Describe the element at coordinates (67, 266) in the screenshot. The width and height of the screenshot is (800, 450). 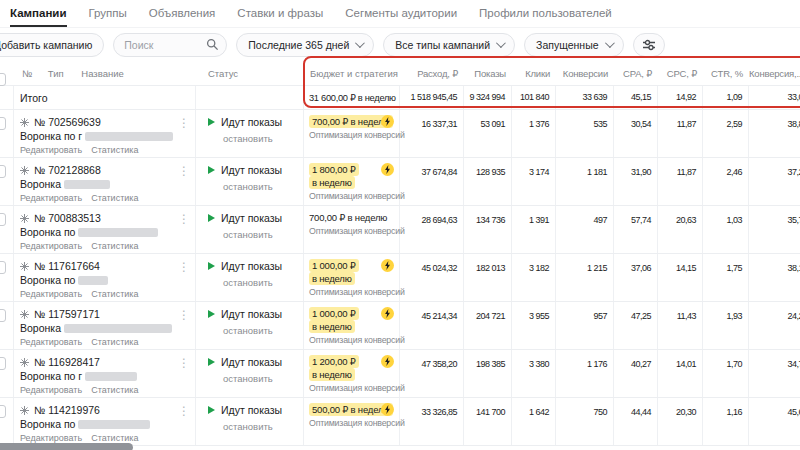
I see `campaign-id: № 117617664` at that location.